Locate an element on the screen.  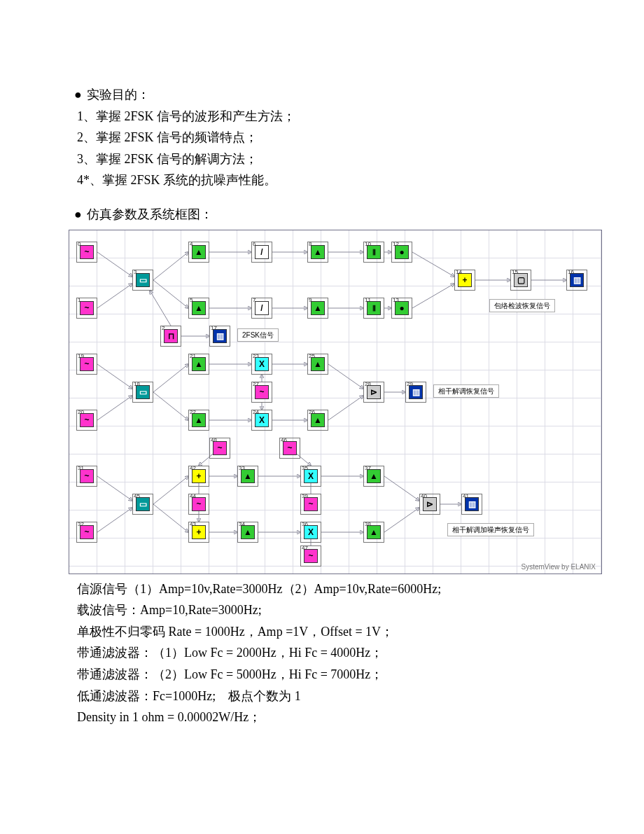
block-19: 19~ is located at coordinates (87, 364).